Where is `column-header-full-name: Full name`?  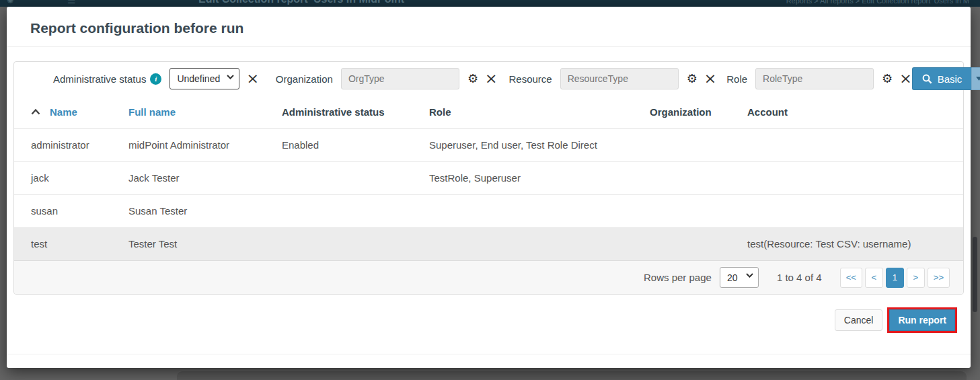 column-header-full-name: Full name is located at coordinates (188, 112).